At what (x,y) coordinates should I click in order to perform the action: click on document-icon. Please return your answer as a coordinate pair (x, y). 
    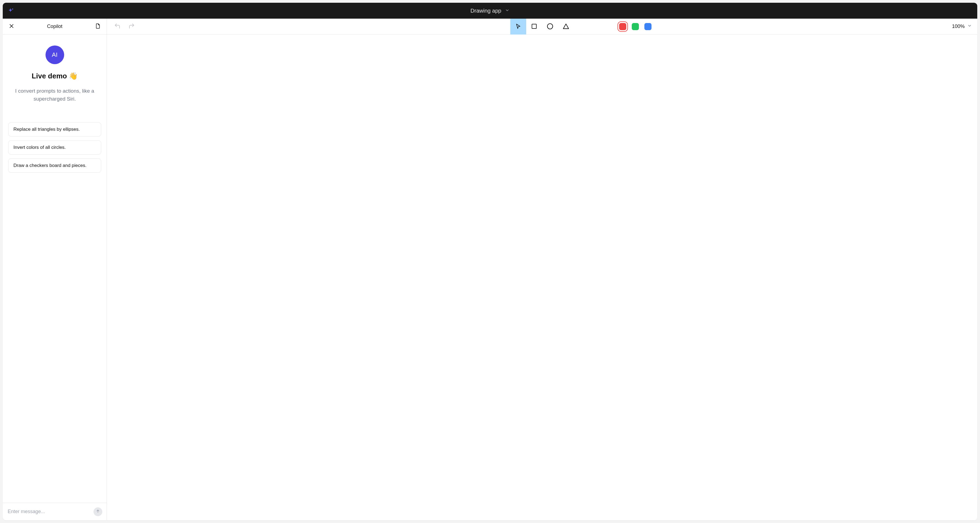
    Looking at the image, I should click on (98, 27).